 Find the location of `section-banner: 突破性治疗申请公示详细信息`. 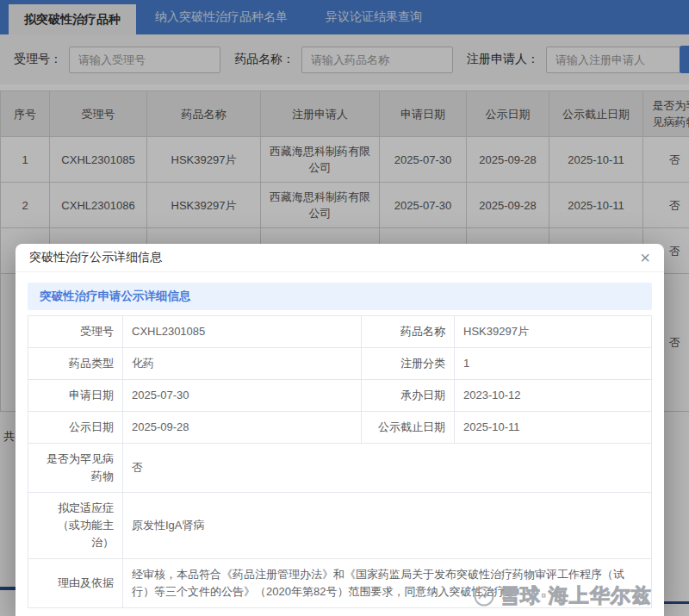

section-banner: 突破性治疗申请公示详细信息 is located at coordinates (339, 296).